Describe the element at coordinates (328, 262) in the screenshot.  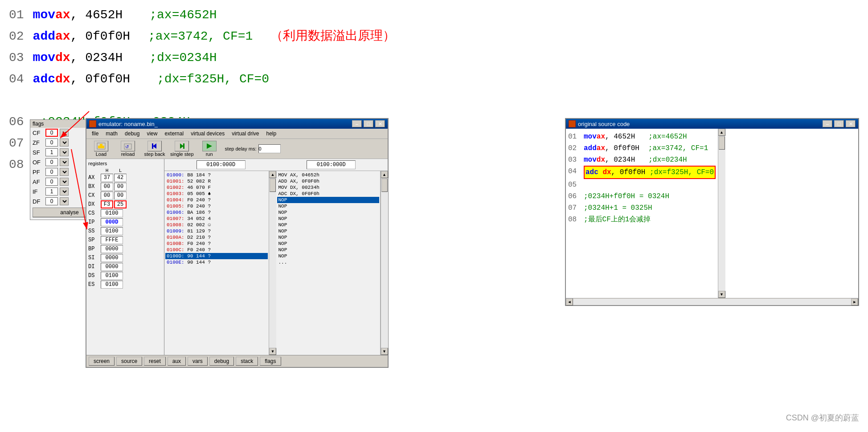
I see `disasm-row-e: ...` at that location.